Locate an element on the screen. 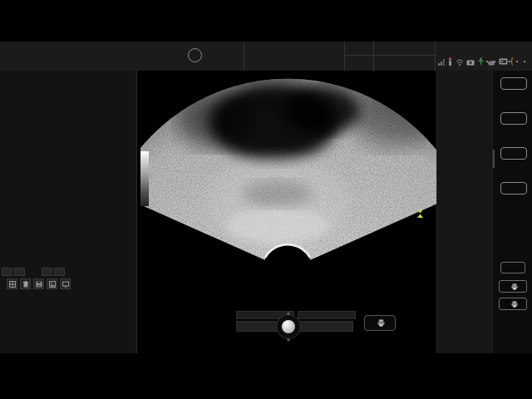  delete-button is located at coordinates (25, 284).